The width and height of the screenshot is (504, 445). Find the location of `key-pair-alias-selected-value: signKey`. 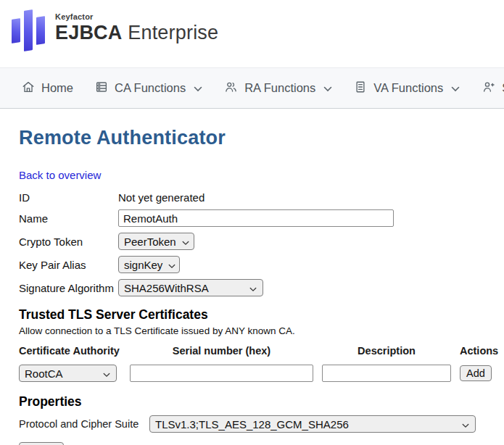

key-pair-alias-selected-value: signKey is located at coordinates (144, 265).